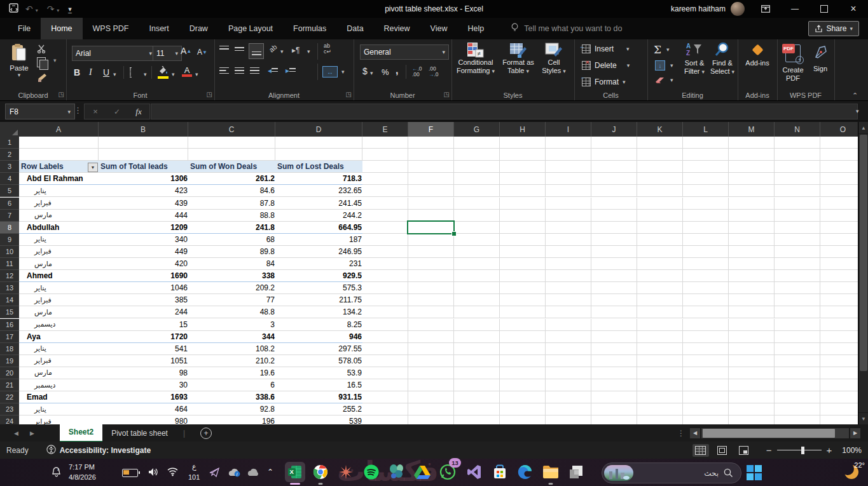 This screenshot has height=486, width=868. What do you see at coordinates (839, 240) in the screenshot?
I see `grid-cell-O9` at bounding box center [839, 240].